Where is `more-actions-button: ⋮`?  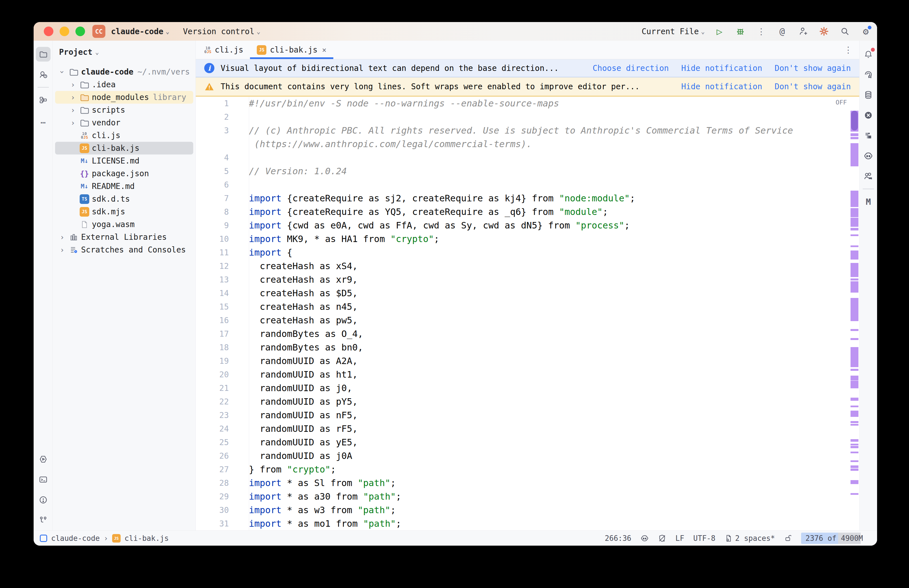
more-actions-button: ⋮ is located at coordinates (761, 31).